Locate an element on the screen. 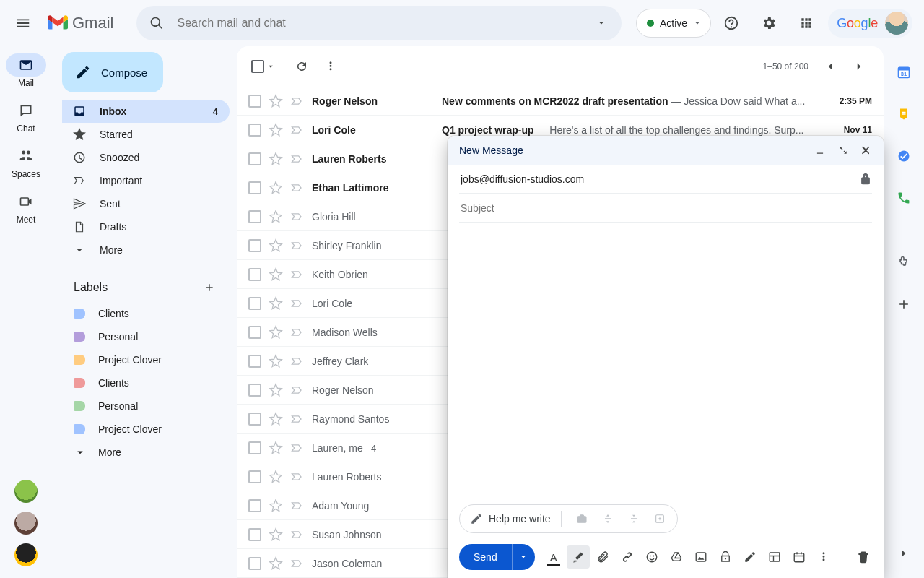 This screenshot has width=924, height=578. rail-chat: Chat is located at coordinates (26, 116).